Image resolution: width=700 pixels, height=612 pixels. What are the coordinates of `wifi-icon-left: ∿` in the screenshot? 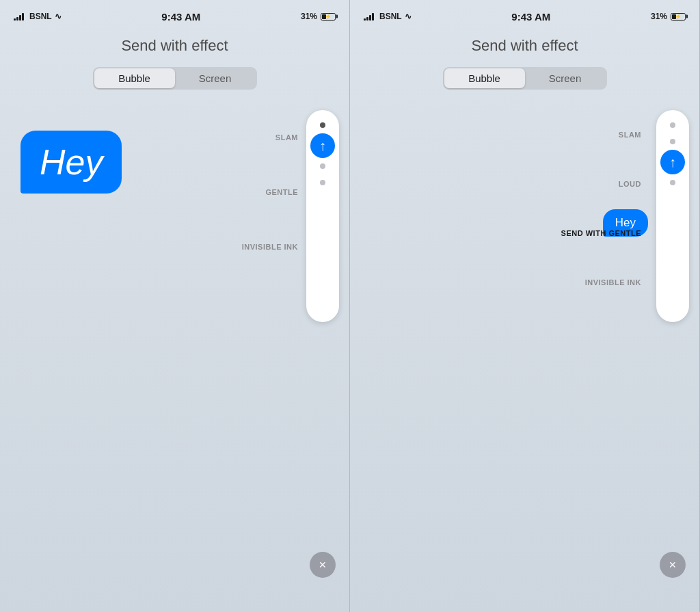 It's located at (58, 16).